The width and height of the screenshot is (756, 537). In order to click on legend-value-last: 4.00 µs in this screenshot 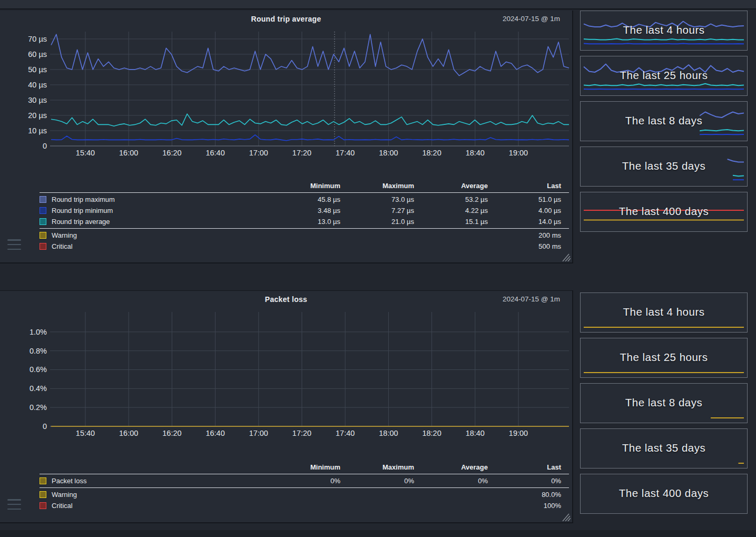, I will do `click(532, 211)`.